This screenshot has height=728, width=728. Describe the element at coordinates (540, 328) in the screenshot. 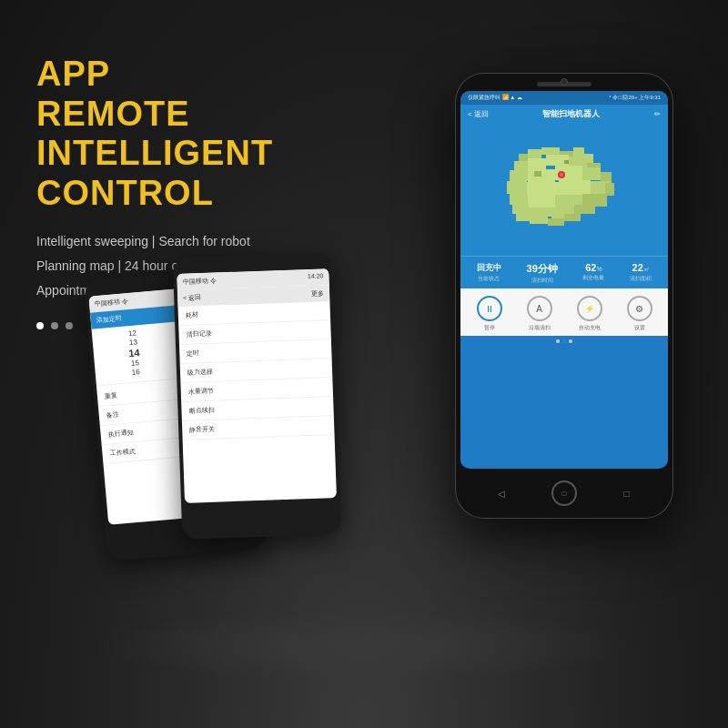

I see `wall-label: 沿墙清扫` at that location.